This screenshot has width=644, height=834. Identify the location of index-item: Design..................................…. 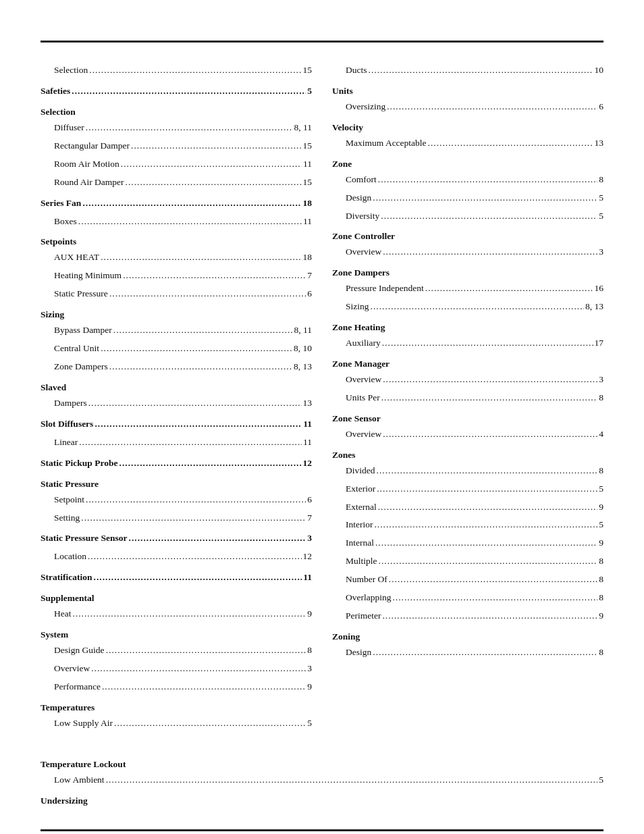
(468, 200).